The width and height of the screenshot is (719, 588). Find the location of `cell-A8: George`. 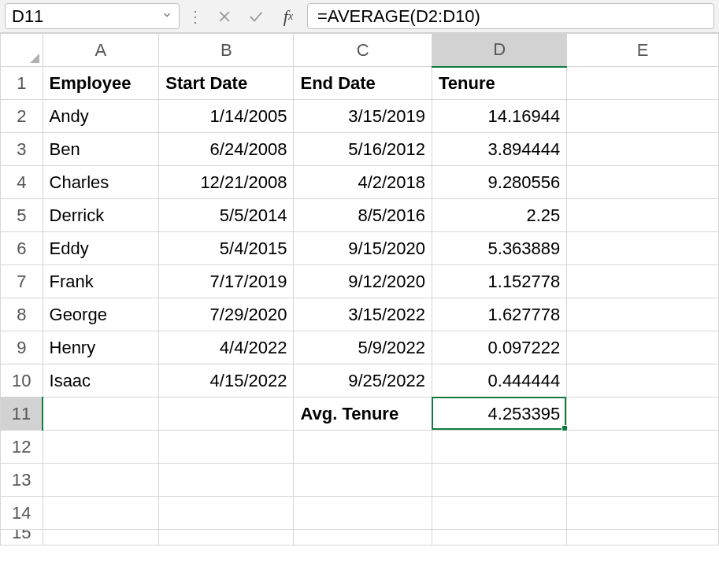

cell-A8: George is located at coordinates (101, 315).